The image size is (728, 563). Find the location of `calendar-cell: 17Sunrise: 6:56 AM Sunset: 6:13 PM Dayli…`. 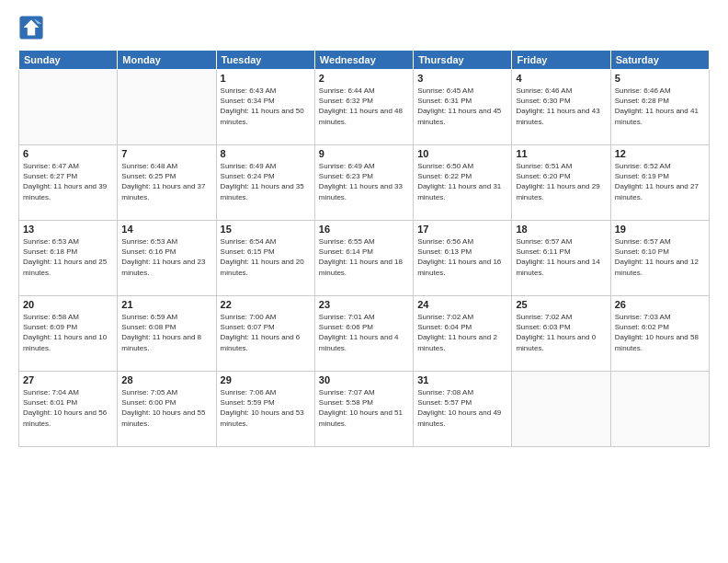

calendar-cell: 17Sunrise: 6:56 AM Sunset: 6:13 PM Dayli… is located at coordinates (463, 259).